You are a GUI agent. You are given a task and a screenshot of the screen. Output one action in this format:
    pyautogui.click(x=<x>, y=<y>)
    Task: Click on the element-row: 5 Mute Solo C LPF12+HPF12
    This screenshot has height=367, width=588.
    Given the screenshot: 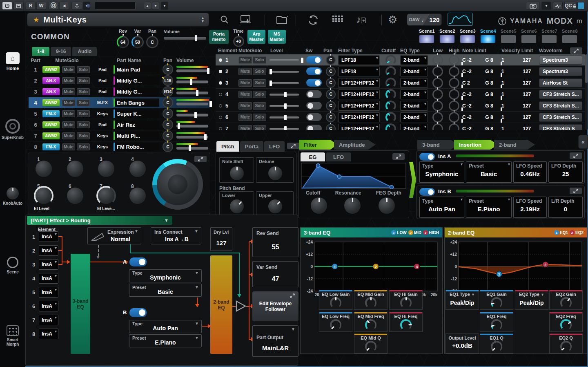 What is the action you would take?
    pyautogui.click(x=400, y=106)
    